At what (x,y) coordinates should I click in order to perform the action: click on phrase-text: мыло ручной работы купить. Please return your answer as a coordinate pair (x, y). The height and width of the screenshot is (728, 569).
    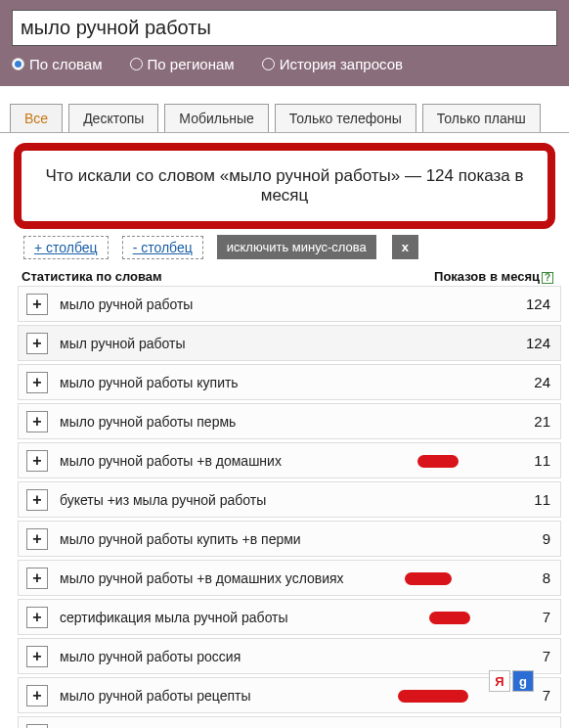
    Looking at the image, I should click on (281, 383).